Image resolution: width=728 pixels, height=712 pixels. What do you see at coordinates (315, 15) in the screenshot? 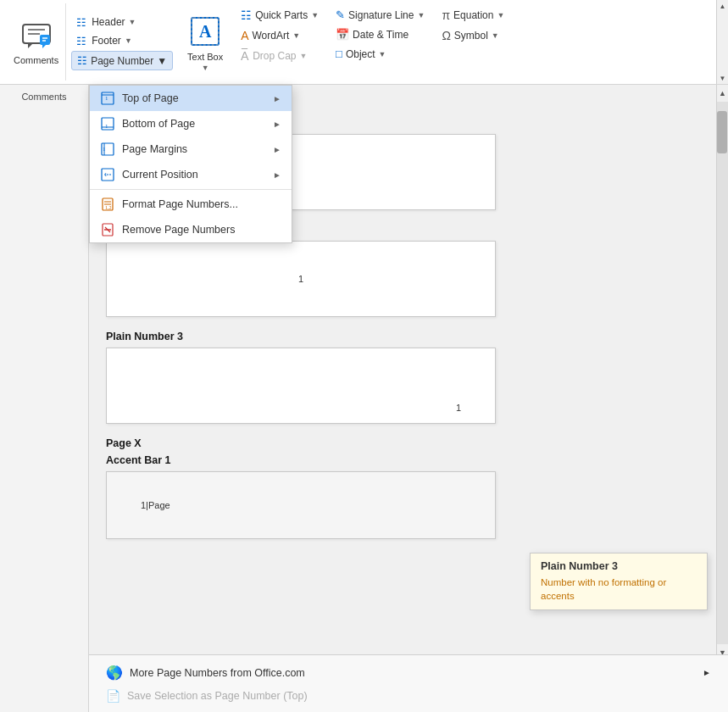
I see `quick-parts-arrow: ▼` at bounding box center [315, 15].